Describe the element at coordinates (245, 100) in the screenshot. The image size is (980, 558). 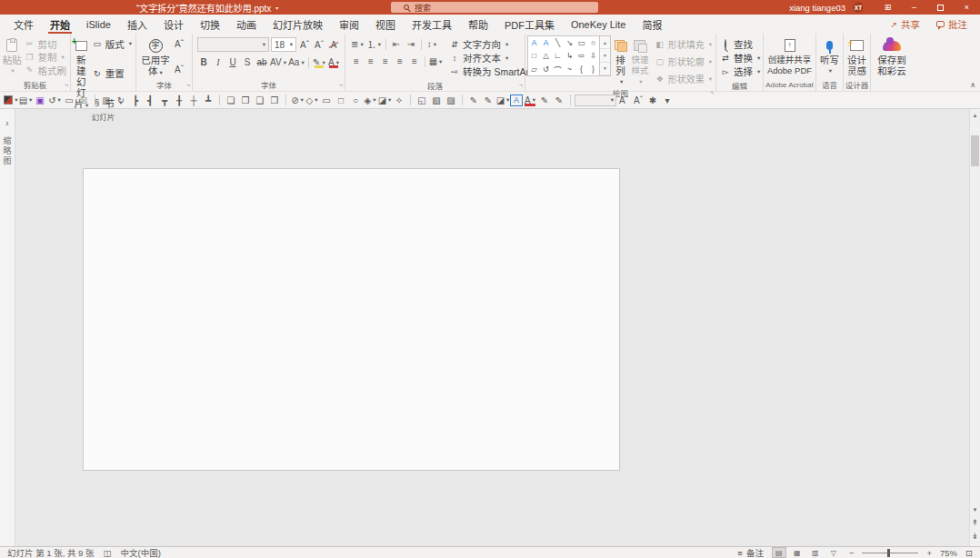
I see `send-backward: ❐` at that location.